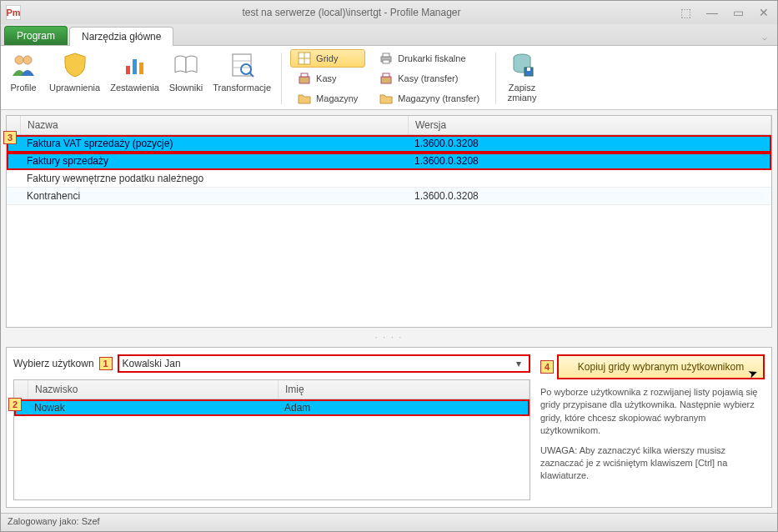 The width and height of the screenshot is (778, 532). I want to click on copy-grids-button: Kopiuj gridy wybranym użytkownikom ➤, so click(660, 367).